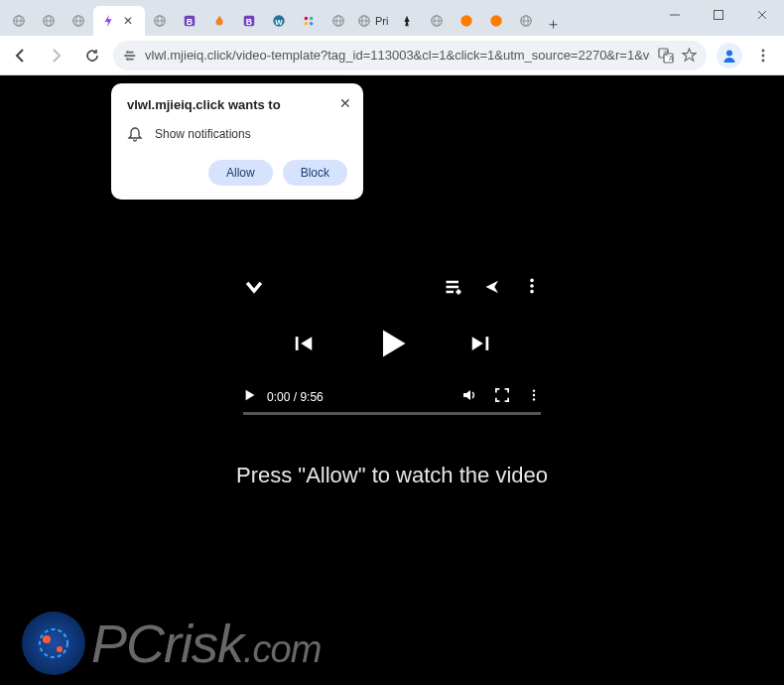 Image resolution: width=784 pixels, height=685 pixels. What do you see at coordinates (128, 21) in the screenshot?
I see `close-tab-icon: ✕` at bounding box center [128, 21].